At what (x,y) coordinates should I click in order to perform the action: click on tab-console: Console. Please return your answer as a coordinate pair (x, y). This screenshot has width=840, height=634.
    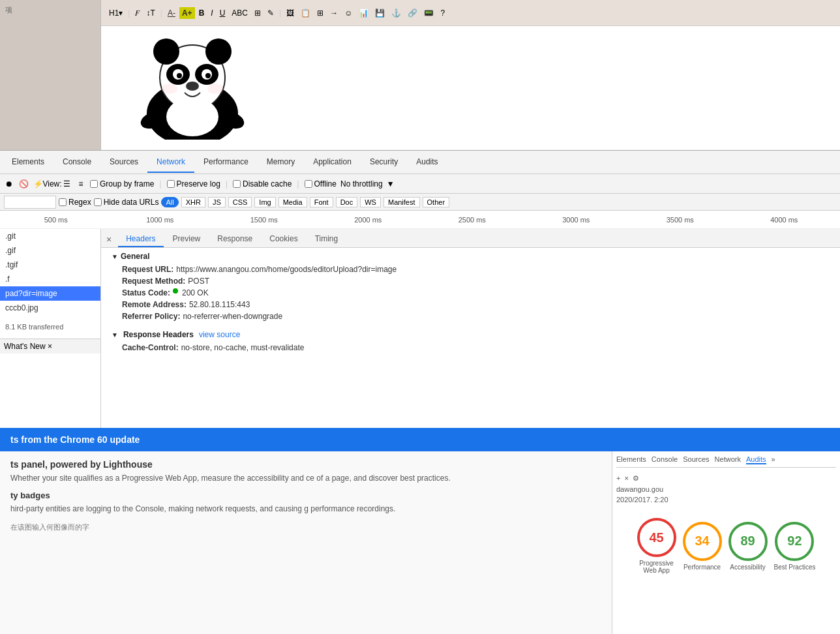
    Looking at the image, I should click on (77, 162).